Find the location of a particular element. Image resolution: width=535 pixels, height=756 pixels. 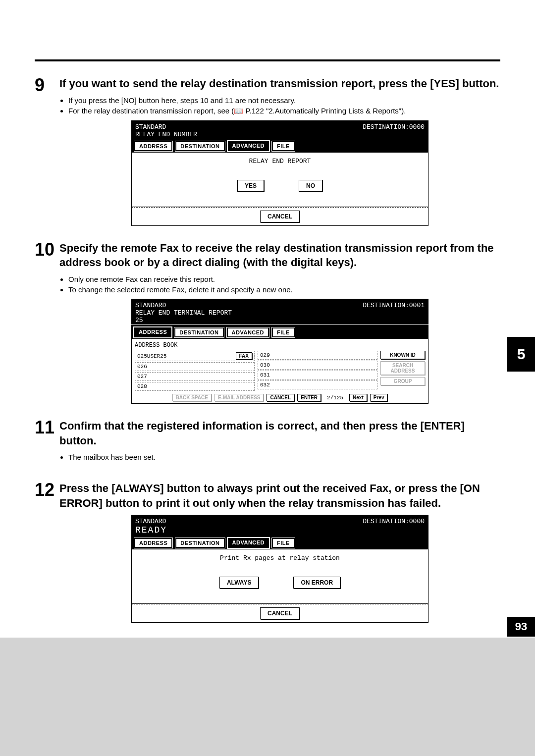

screen-subtitle: RELAY END TERMINAL REPORT is located at coordinates (280, 313).